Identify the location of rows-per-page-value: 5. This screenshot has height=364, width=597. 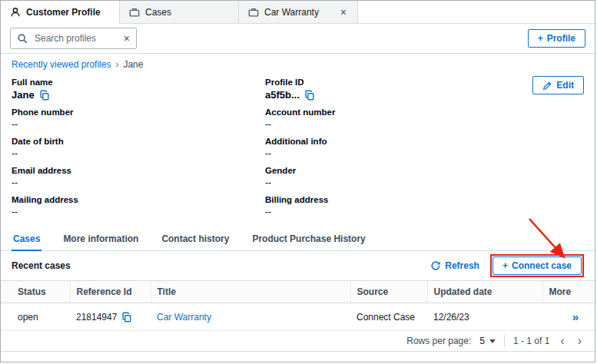
(483, 341).